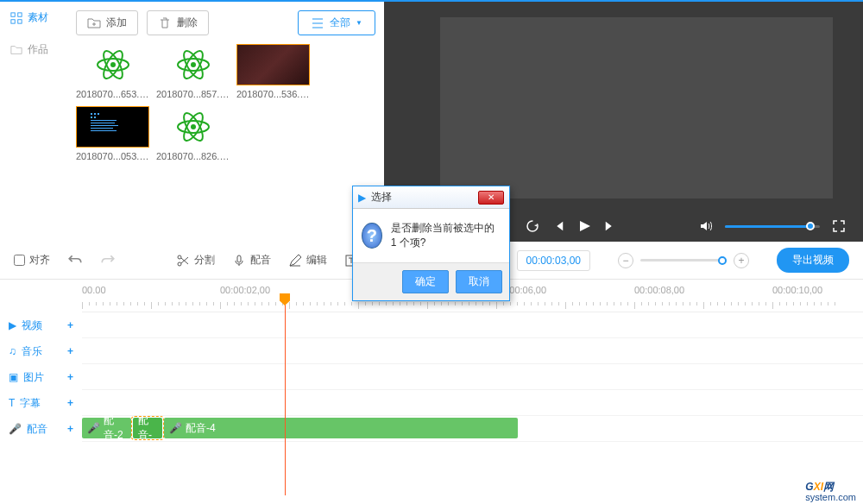 This screenshot has width=863, height=504. Describe the element at coordinates (41, 325) in the screenshot. I see `track-video: ▶视频+` at that location.